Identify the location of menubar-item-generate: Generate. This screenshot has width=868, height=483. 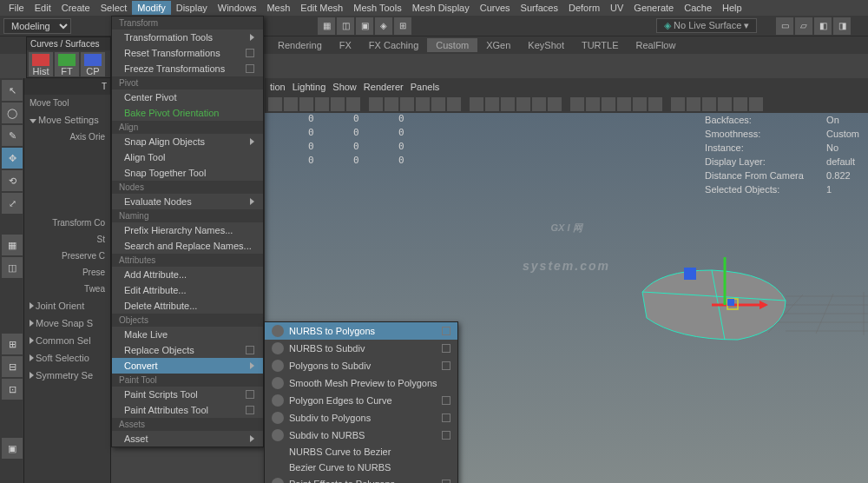
(654, 8).